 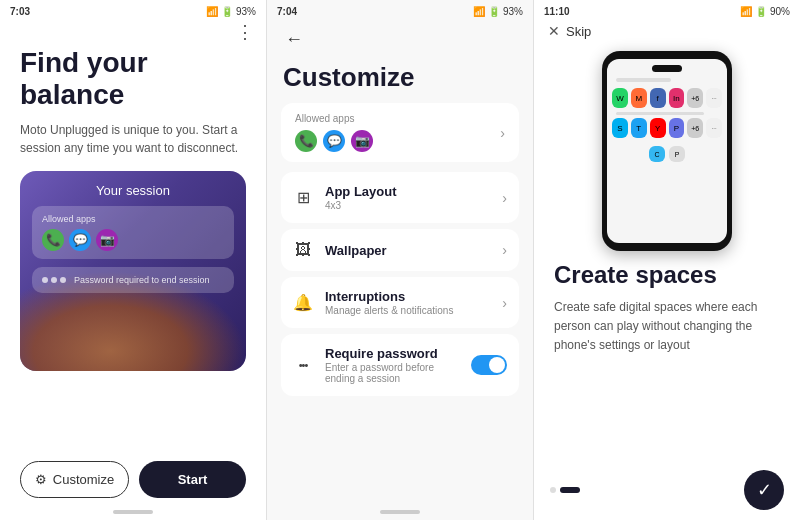 What do you see at coordinates (761, 12) in the screenshot?
I see `battery-icon-3: 🔋` at bounding box center [761, 12].